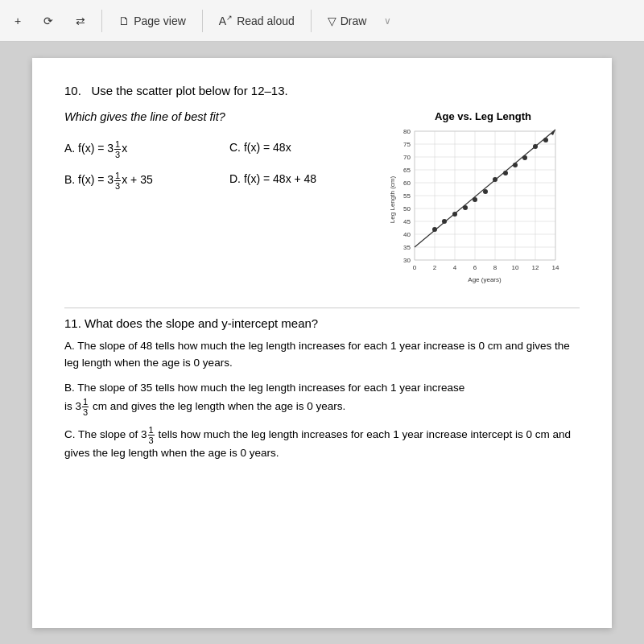 This screenshot has height=644, width=644. Describe the element at coordinates (322, 398) in the screenshot. I see `q11-option-b: B. The slope of 35 tells how much the le…` at that location.